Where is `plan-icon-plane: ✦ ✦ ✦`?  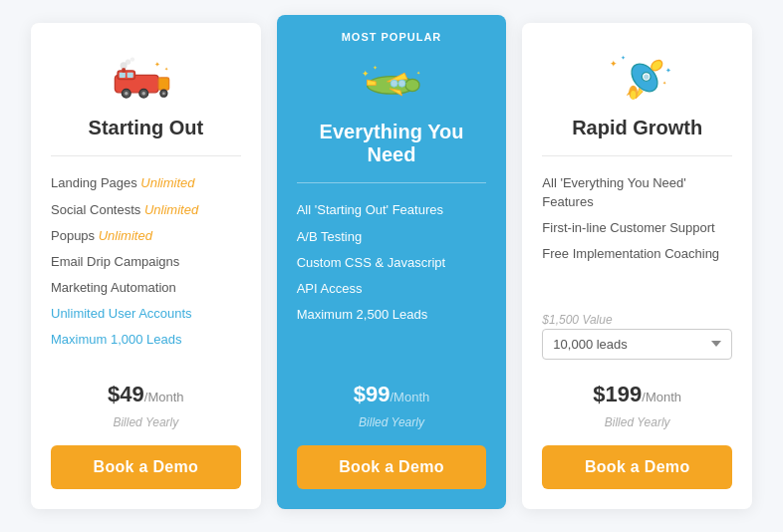 plan-icon-plane: ✦ ✦ ✦ is located at coordinates (392, 81).